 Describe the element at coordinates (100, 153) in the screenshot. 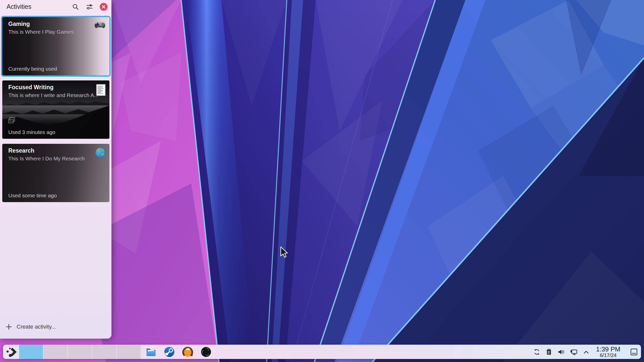

I see `globe-icon` at that location.